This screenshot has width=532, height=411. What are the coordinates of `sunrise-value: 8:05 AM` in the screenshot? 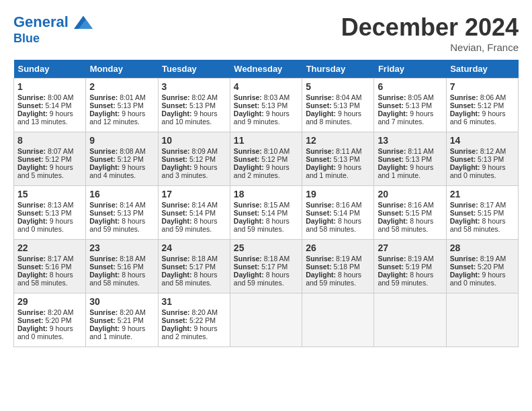 It's located at (420, 97).